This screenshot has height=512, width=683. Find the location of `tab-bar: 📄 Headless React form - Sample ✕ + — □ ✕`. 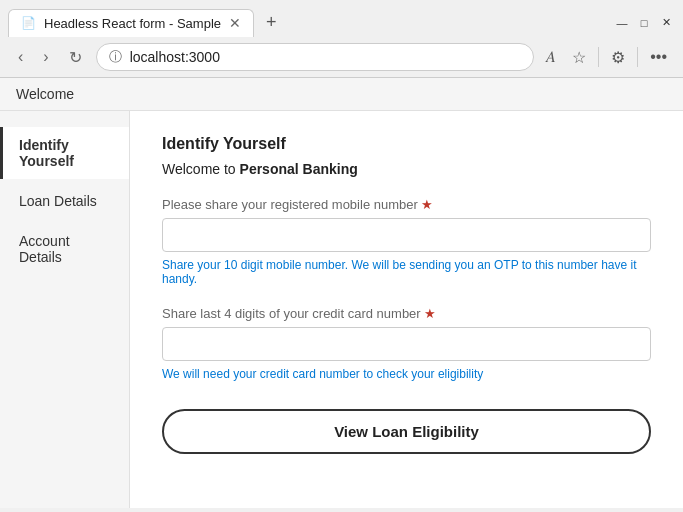

tab-bar: 📄 Headless React form - Sample ✕ + — □ ✕ is located at coordinates (342, 18).